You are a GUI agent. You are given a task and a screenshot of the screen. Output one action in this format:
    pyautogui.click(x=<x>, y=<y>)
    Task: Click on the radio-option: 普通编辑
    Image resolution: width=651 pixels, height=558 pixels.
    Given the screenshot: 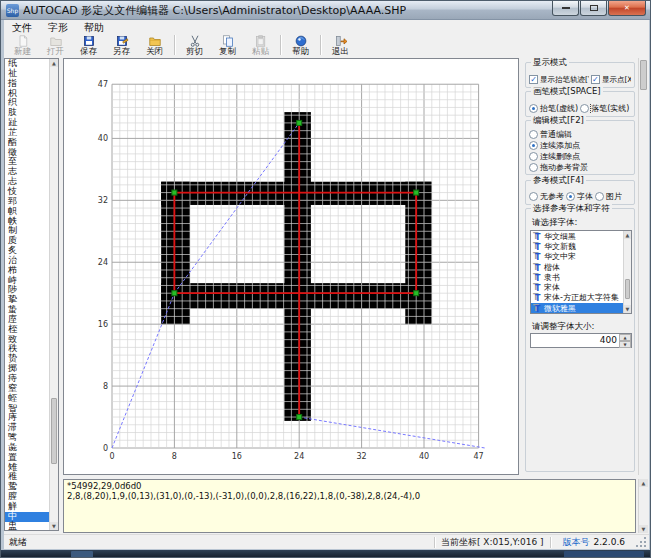 What is the action you would take?
    pyautogui.click(x=580, y=134)
    